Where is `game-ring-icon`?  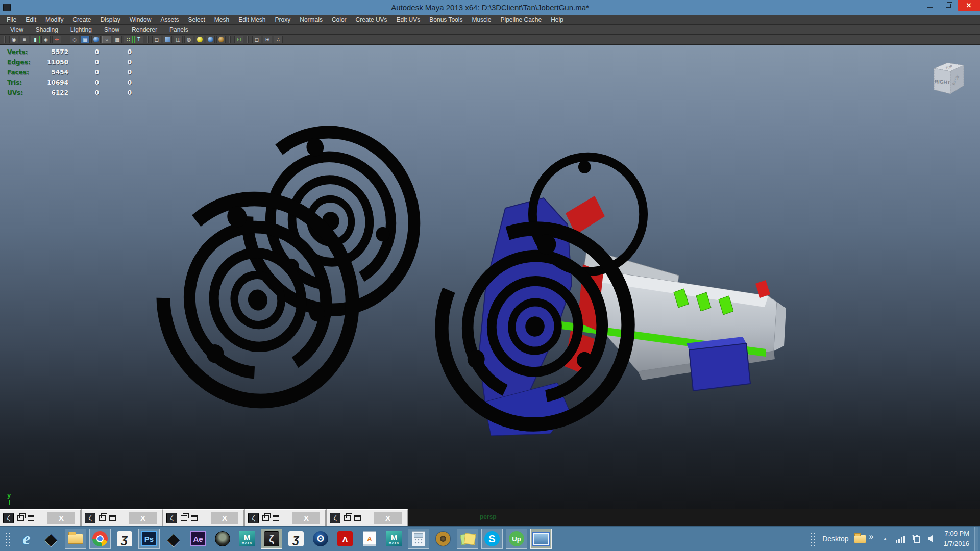 game-ring-icon is located at coordinates (443, 539).